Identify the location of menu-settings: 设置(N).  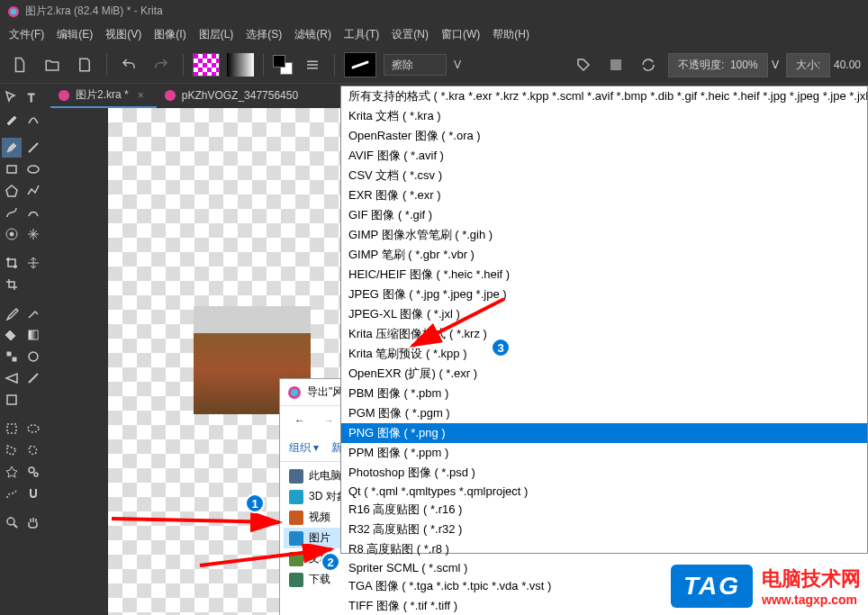
(411, 34).